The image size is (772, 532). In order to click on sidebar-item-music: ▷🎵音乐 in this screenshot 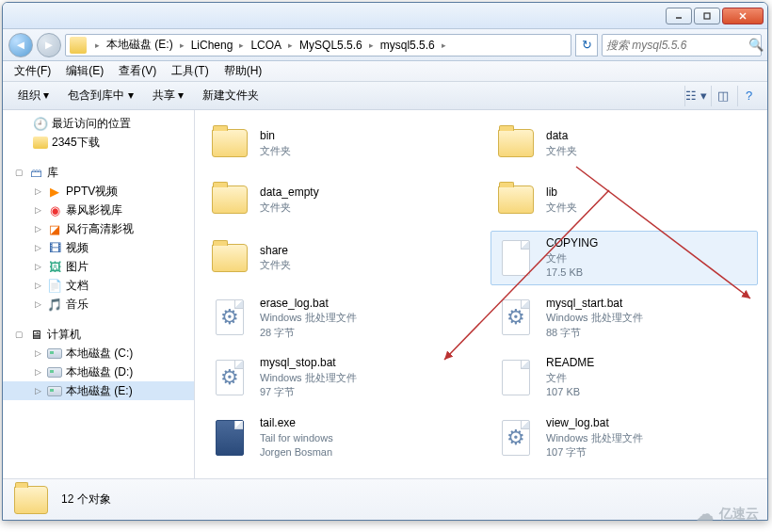, I will do `click(98, 304)`.